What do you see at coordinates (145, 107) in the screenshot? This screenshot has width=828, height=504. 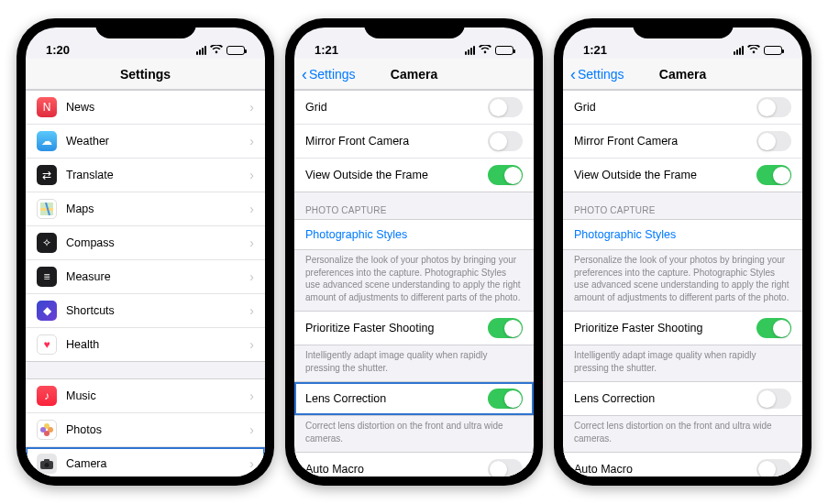 I see `settings-row-news: NNews›` at bounding box center [145, 107].